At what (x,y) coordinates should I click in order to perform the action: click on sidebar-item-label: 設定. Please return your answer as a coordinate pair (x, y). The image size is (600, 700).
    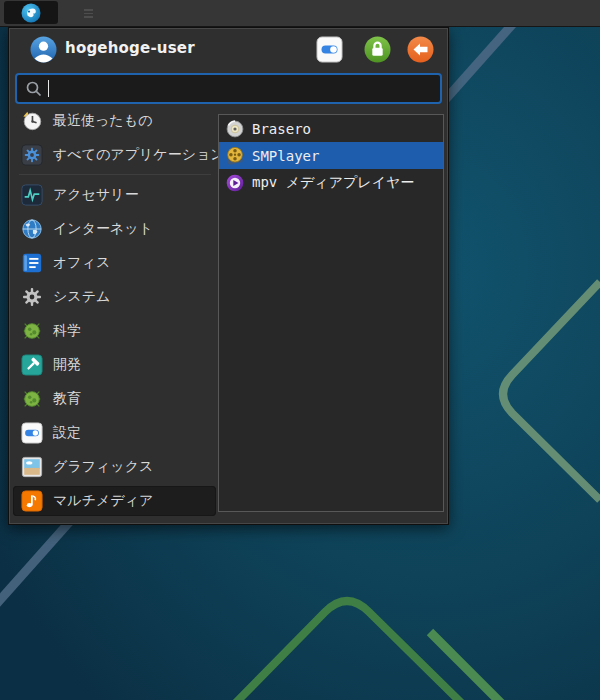
    Looking at the image, I should click on (67, 433).